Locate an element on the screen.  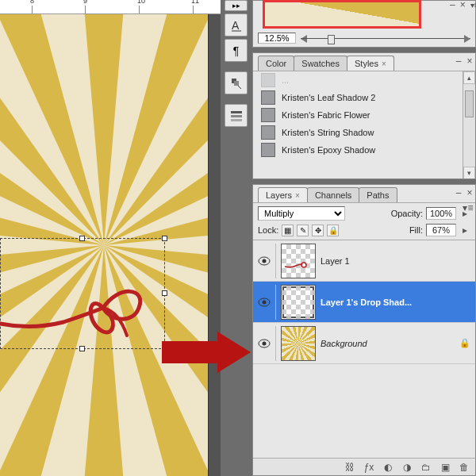
fill-label: Fill: is located at coordinates (416, 230).